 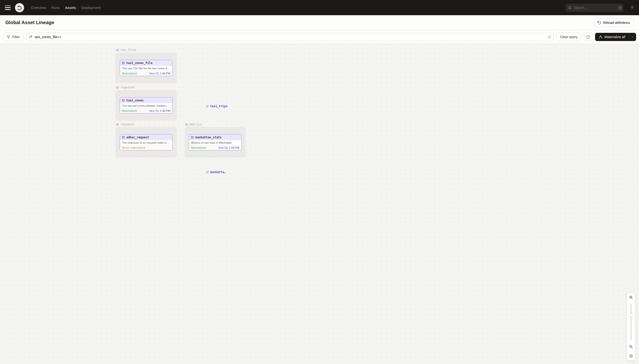 What do you see at coordinates (569, 37) in the screenshot?
I see `clear-query-button: Clear query` at bounding box center [569, 37].